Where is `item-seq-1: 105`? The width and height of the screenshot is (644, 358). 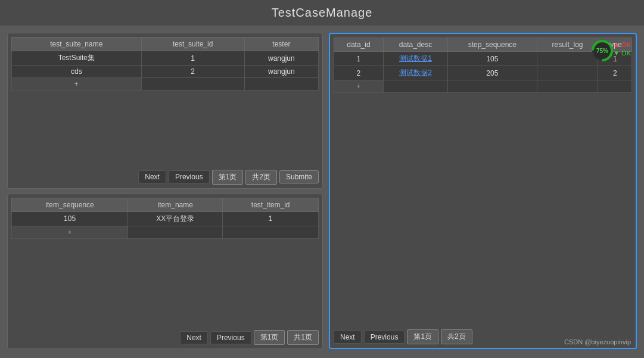 item-seq-1: 105 is located at coordinates (70, 219).